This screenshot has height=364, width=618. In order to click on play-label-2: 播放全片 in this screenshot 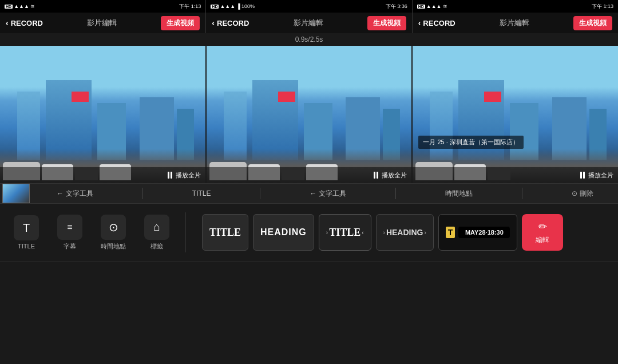, I will do `click(394, 175)`.